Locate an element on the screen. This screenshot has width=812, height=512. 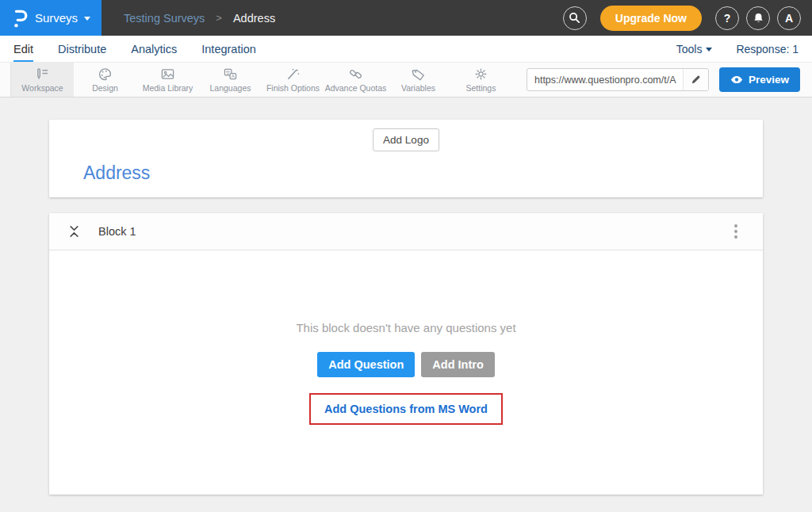
add-intro-button: Add Intro is located at coordinates (458, 365).